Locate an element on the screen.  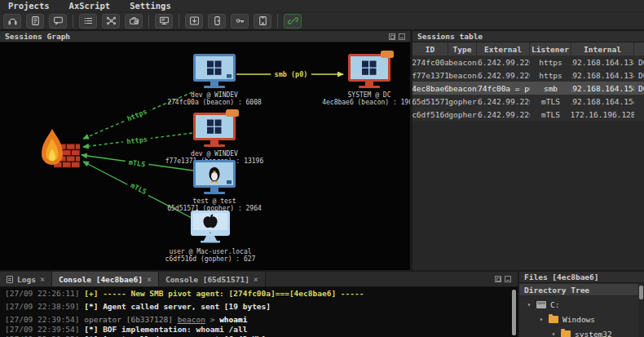
directory-tree-header: Directory Tree is located at coordinates (582, 290).